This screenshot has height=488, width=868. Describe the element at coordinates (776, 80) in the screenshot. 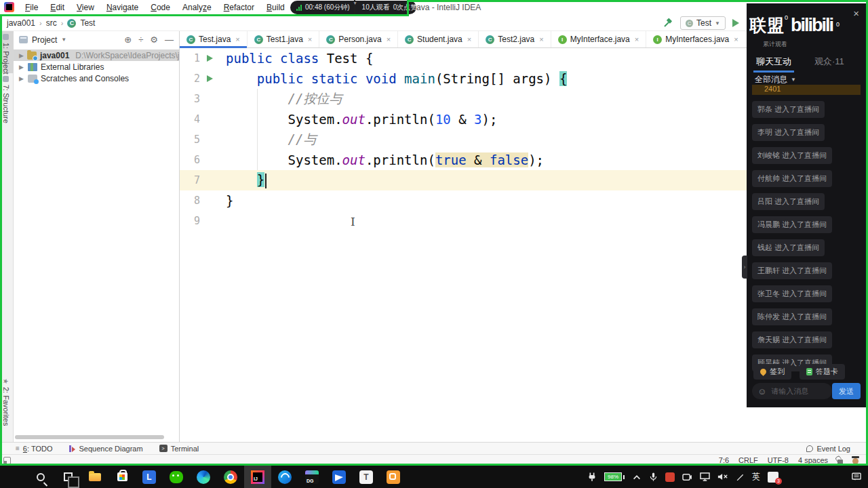

I see `message-filter: 全部消息 ▼` at that location.